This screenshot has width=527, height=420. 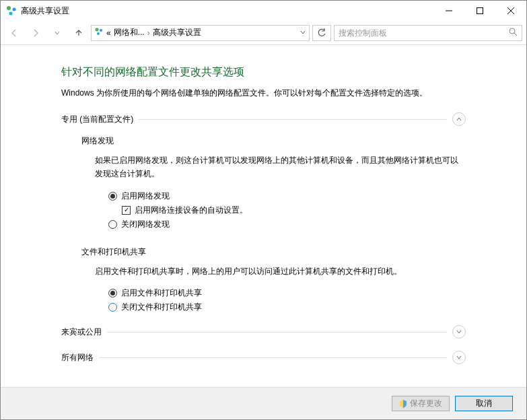 What do you see at coordinates (201, 33) in the screenshot?
I see `address-bar: « 网络和... › 高级共享设置` at bounding box center [201, 33].